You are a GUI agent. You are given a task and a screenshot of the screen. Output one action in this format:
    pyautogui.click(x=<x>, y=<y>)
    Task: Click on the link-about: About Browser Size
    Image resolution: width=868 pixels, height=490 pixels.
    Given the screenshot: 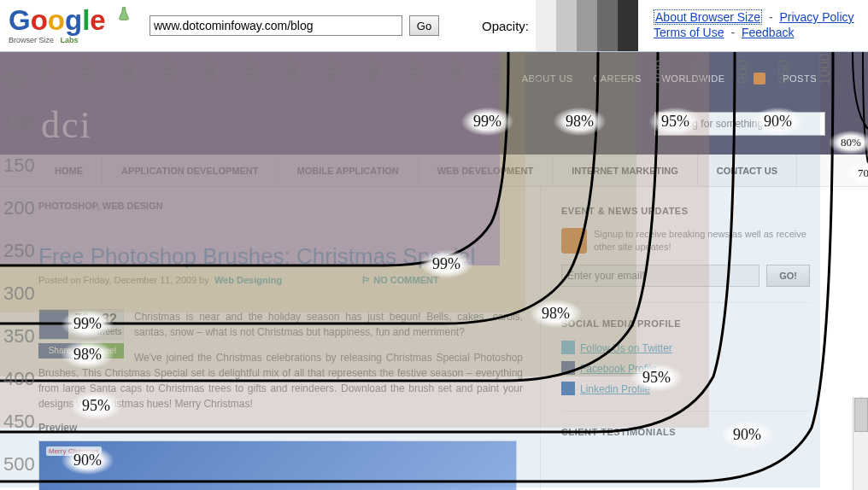 What is the action you would take?
    pyautogui.click(x=707, y=17)
    